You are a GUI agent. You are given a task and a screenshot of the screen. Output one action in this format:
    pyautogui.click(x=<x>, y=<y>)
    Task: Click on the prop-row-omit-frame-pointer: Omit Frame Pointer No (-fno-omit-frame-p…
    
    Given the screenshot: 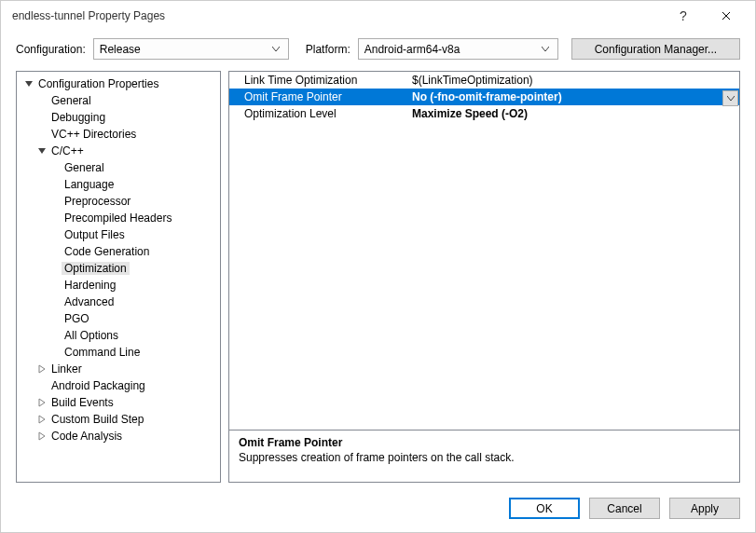 What is the action you would take?
    pyautogui.click(x=485, y=97)
    